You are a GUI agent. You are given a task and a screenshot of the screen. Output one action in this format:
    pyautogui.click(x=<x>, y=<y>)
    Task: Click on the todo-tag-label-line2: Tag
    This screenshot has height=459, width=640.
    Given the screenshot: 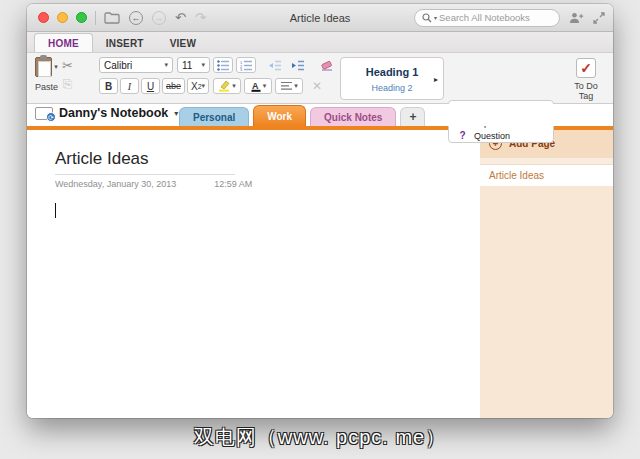 What is the action you would take?
    pyautogui.click(x=586, y=96)
    